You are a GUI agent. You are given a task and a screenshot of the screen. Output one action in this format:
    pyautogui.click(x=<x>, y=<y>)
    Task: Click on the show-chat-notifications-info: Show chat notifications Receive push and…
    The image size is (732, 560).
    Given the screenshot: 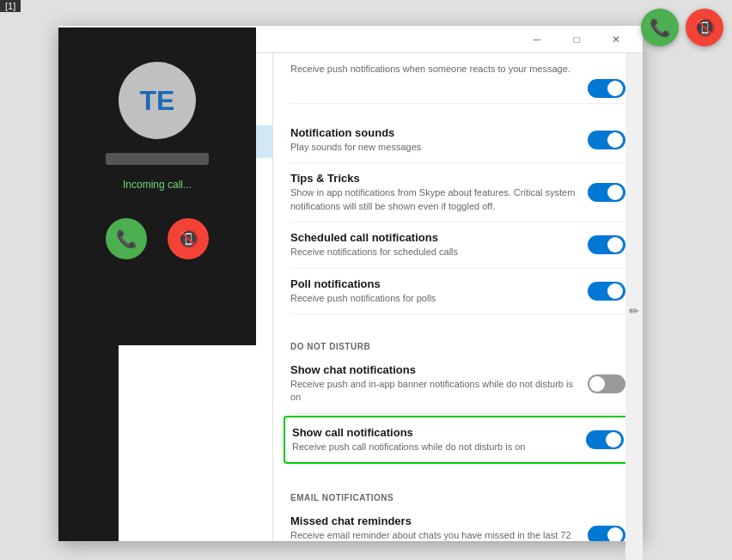 What is the action you would take?
    pyautogui.click(x=439, y=384)
    